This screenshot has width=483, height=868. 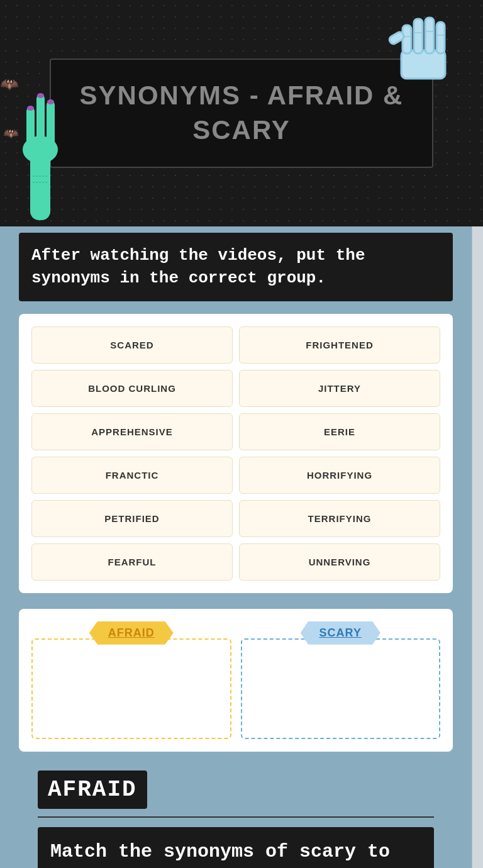 I want to click on word-card-unnerving: UNNERVING, so click(x=340, y=562).